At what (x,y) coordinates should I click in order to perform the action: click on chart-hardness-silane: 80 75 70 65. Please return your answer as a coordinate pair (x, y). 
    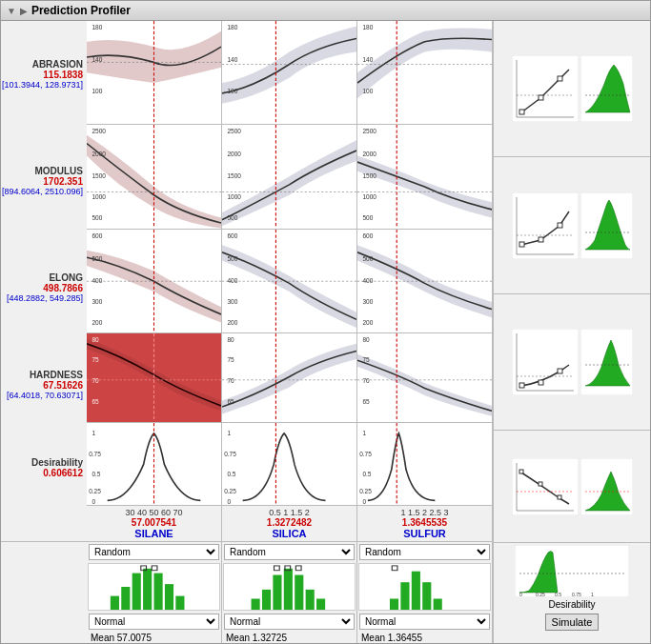
    Looking at the image, I should click on (154, 377).